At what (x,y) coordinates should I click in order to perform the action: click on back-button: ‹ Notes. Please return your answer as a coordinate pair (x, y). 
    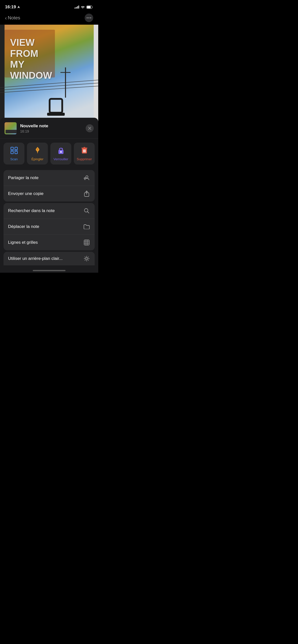
    Looking at the image, I should click on (13, 18).